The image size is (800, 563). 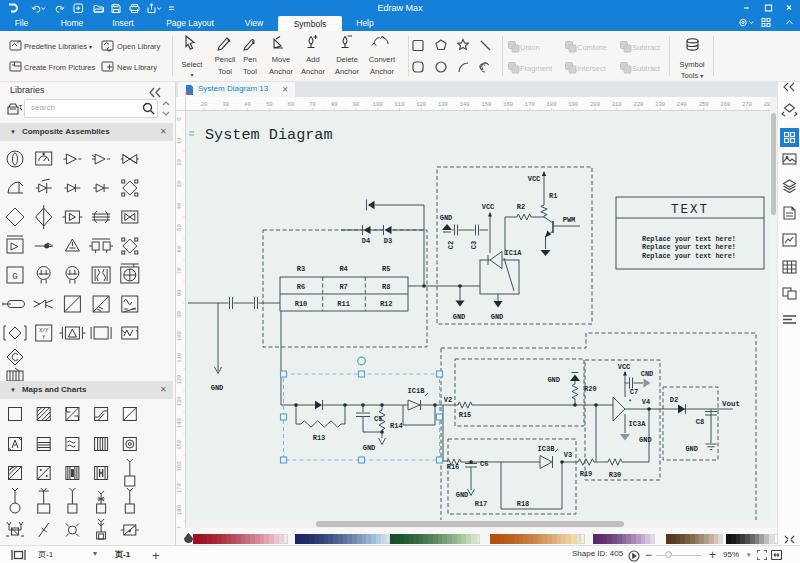 I want to click on svg-text: 180, so click(x=552, y=104).